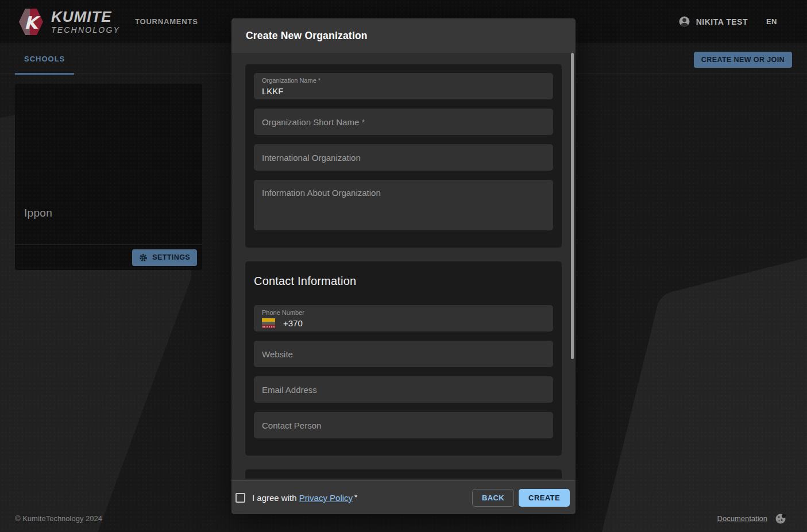  What do you see at coordinates (403, 91) in the screenshot?
I see `organization-name-input` at bounding box center [403, 91].